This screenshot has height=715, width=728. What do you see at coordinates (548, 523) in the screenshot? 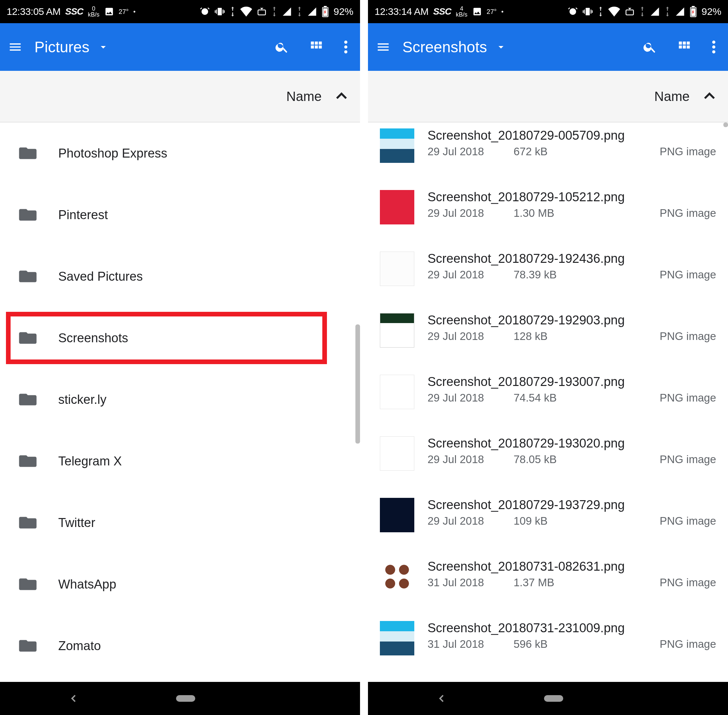
I see `file-row: Screenshot_20180729-193729.png29 Jul 201…` at bounding box center [548, 523].